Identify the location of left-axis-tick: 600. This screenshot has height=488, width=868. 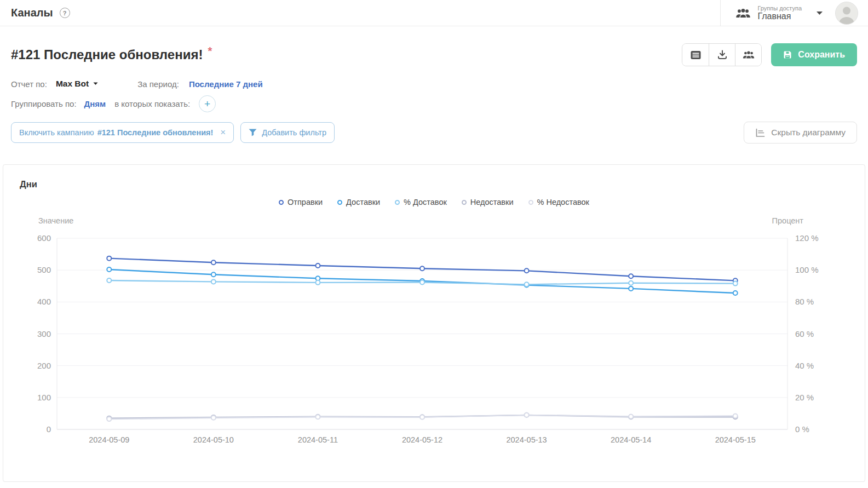
(44, 238).